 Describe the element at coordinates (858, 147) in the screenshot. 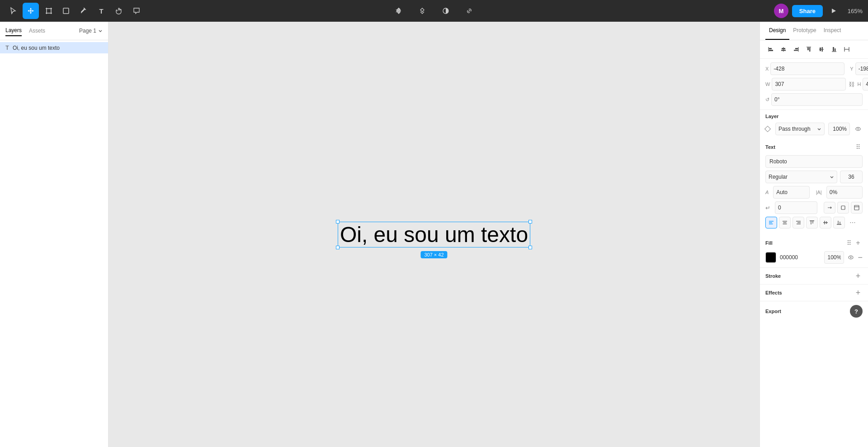

I see `text-section-dots: ⠿` at that location.